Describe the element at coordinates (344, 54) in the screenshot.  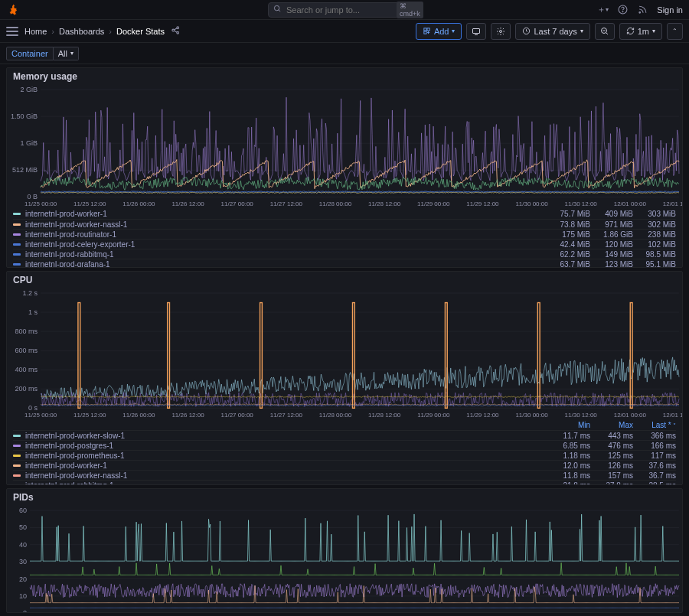
I see `variable-bar: Container All ▾` at that location.